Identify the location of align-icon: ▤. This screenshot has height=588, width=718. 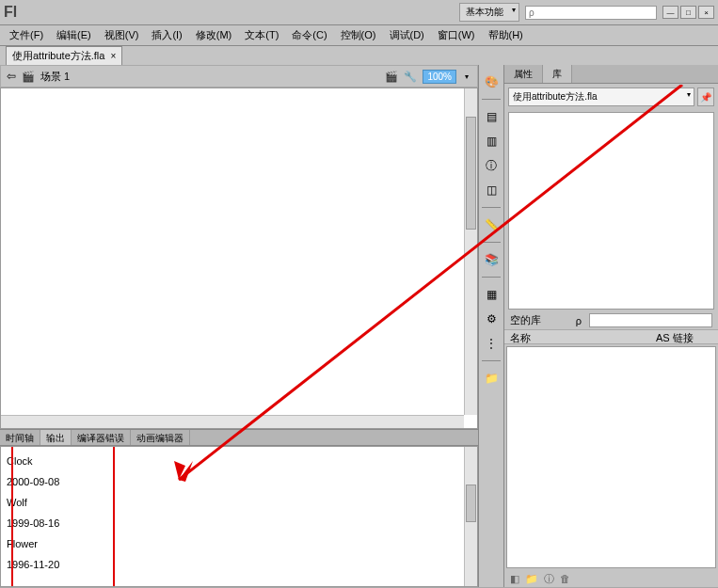
(491, 117).